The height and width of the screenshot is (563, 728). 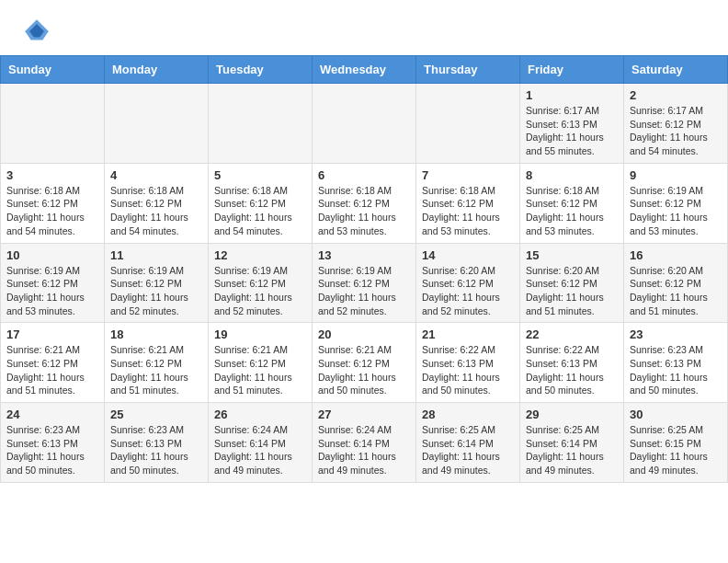 What do you see at coordinates (676, 256) in the screenshot?
I see `day-number: 16` at bounding box center [676, 256].